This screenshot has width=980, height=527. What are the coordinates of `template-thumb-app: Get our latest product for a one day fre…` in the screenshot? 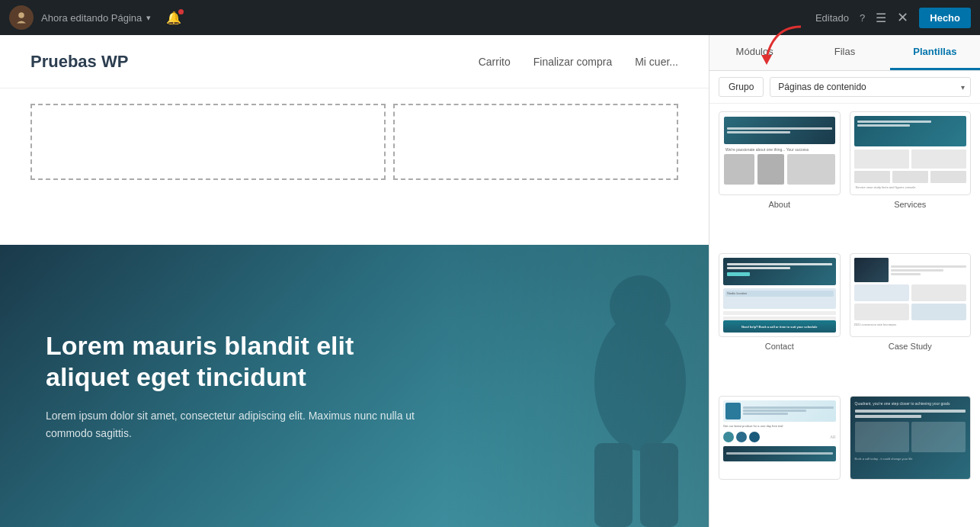 It's located at (780, 438).